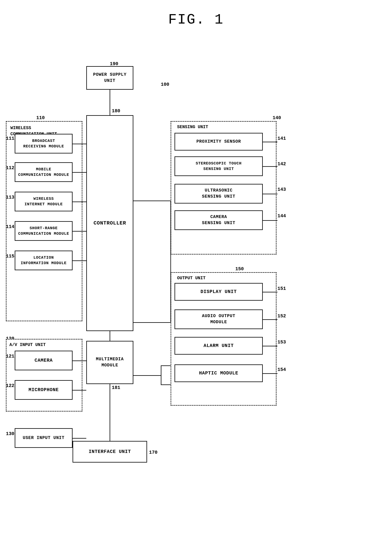 This screenshot has width=392, height=543. What do you see at coordinates (79, 172) in the screenshot?
I see `line-mobile-ctrl` at bounding box center [79, 172].